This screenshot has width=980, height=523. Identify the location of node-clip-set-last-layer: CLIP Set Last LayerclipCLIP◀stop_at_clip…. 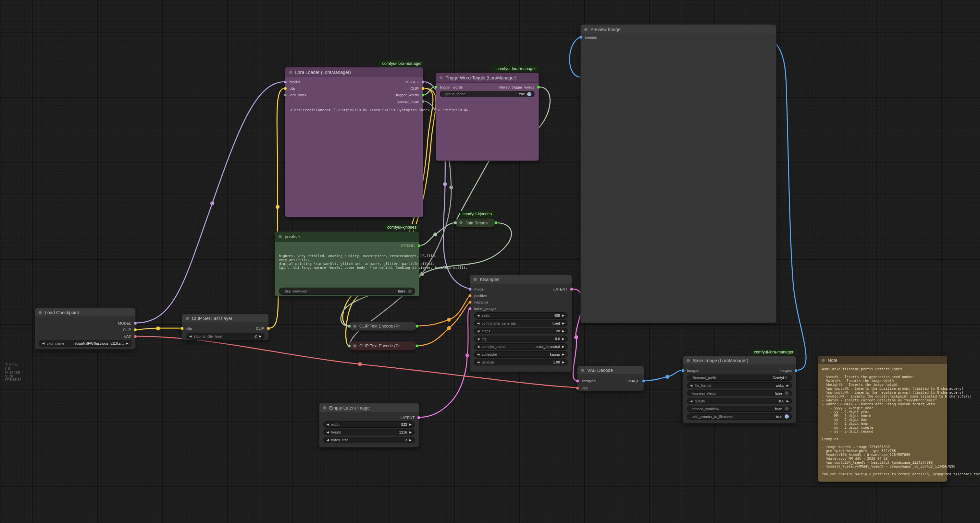
(225, 327).